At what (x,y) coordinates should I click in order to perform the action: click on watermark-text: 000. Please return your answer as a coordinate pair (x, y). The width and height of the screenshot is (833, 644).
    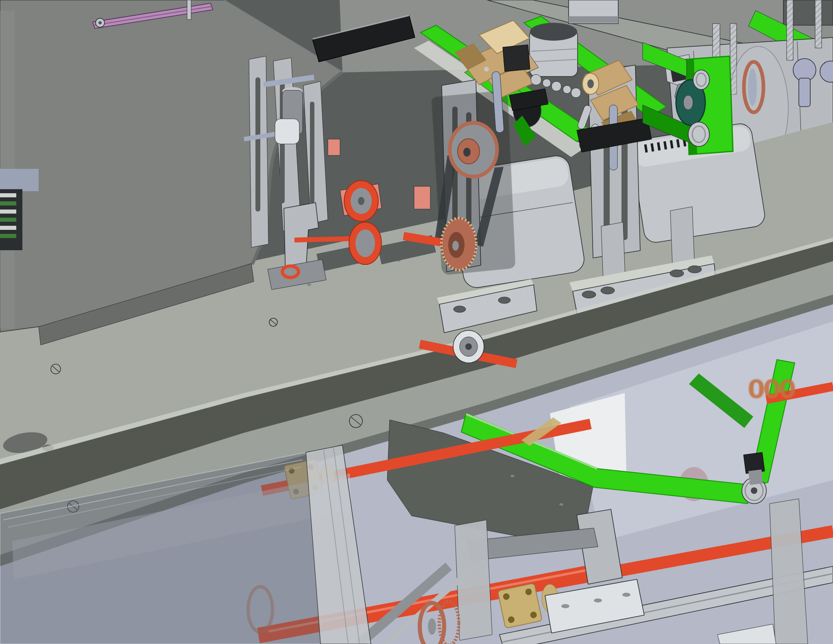
    Looking at the image, I should click on (771, 389).